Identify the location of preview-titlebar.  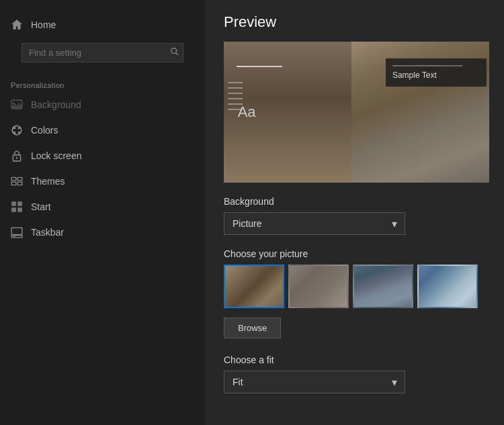
(259, 66).